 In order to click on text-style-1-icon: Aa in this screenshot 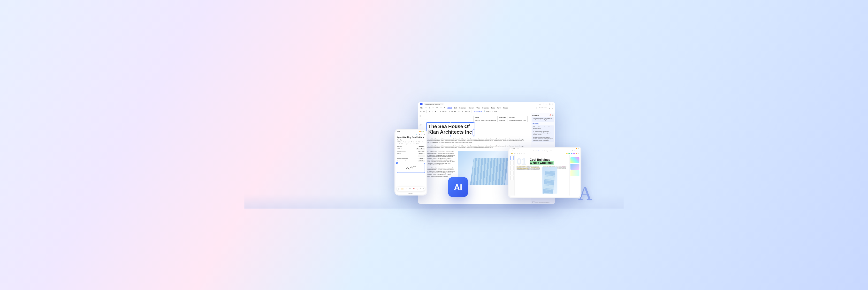, I will do `click(402, 189)`.